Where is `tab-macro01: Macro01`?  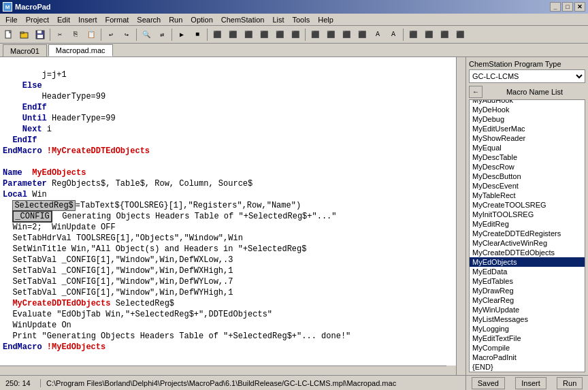 tab-macro01: Macro01 is located at coordinates (24, 50).